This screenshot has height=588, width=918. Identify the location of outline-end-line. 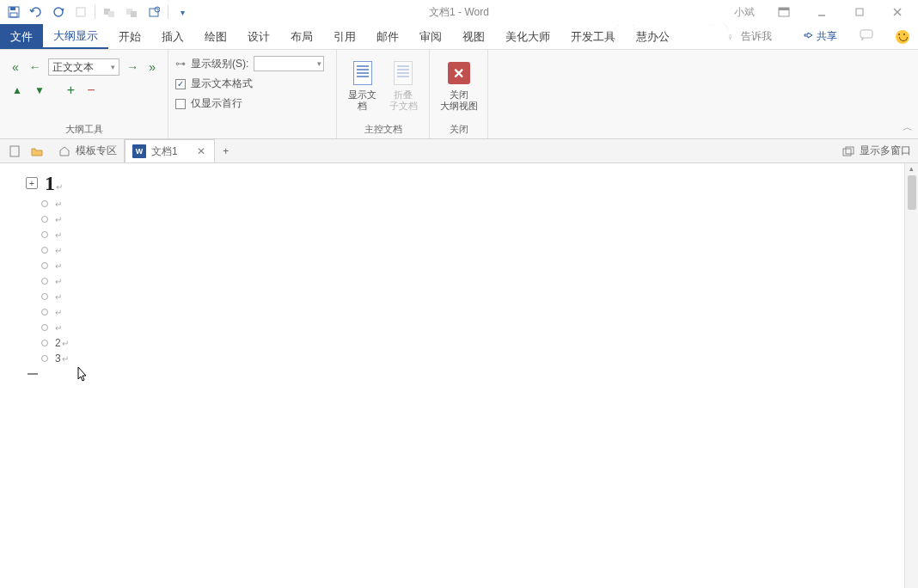
(452, 374).